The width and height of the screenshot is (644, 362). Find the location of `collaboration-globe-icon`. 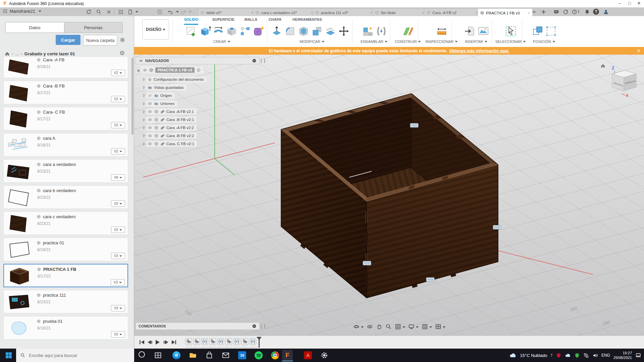

collaboration-globe-icon is located at coordinates (122, 53).